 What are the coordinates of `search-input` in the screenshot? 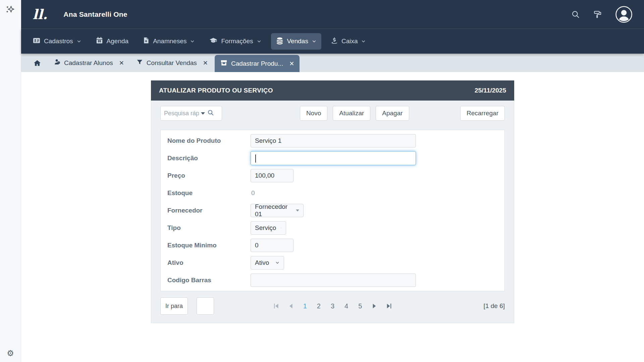 It's located at (181, 113).